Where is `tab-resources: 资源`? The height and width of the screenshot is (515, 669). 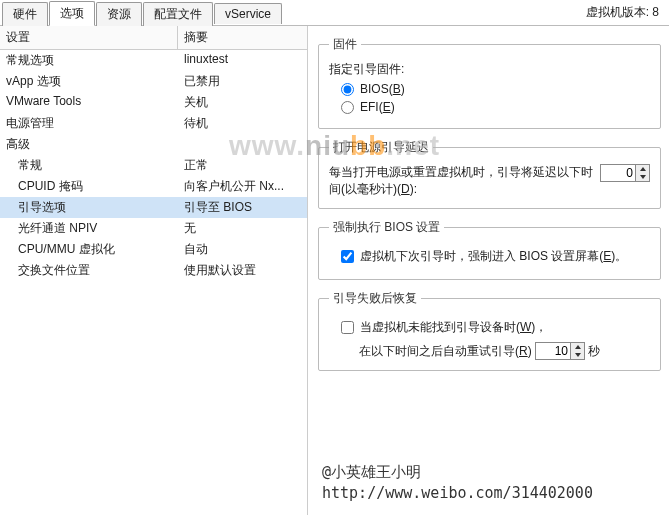 tab-resources: 资源 is located at coordinates (119, 14).